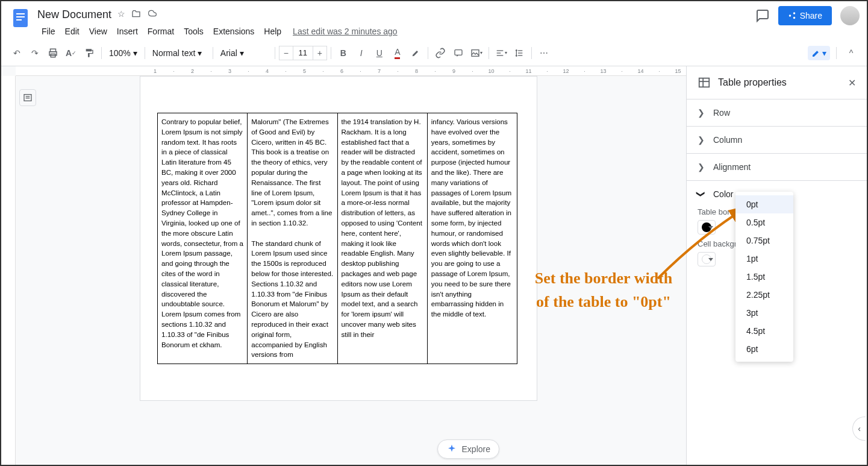 This screenshot has width=868, height=466. Describe the element at coordinates (764, 277) in the screenshot. I see `border-width-dropdown: 0pt 0.5pt 0.75pt 1pt 1.5pt 2.25pt 3pt 4.…` at that location.